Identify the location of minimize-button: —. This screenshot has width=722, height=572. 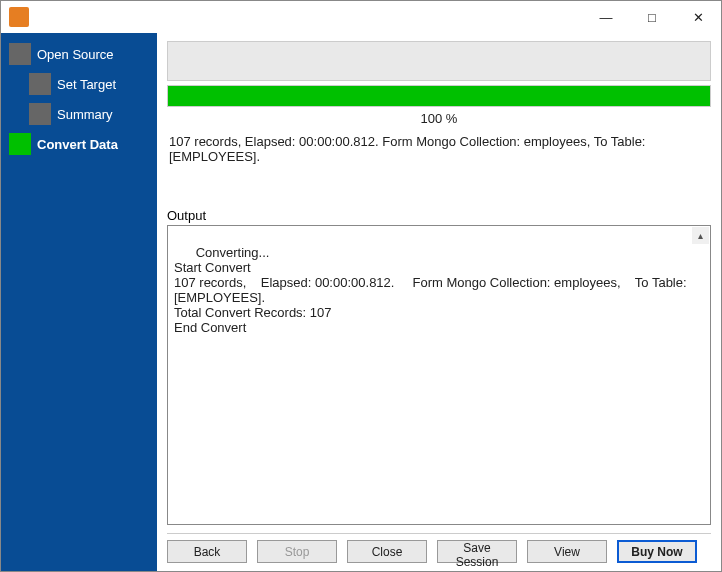
(606, 17).